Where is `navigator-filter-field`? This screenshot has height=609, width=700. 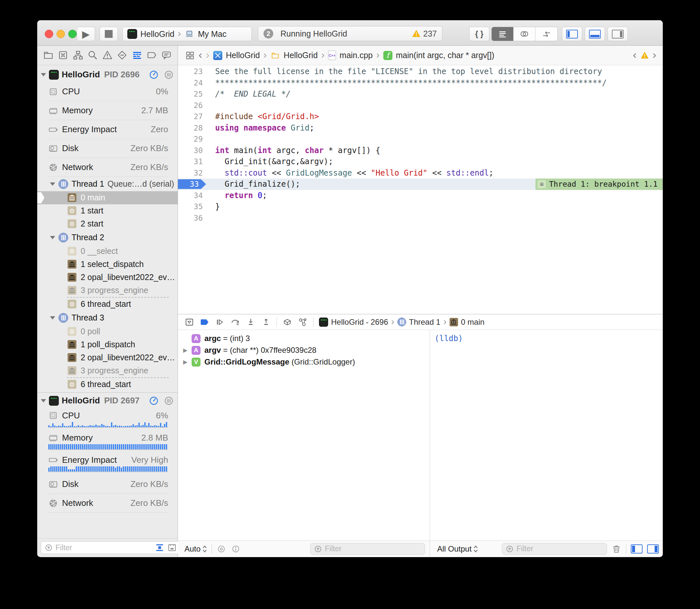
navigator-filter-field is located at coordinates (117, 548).